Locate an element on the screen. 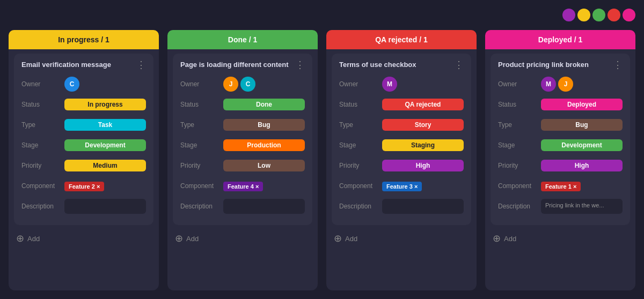 Image resolution: width=644 pixels, height=299 pixels. field-value: In progress is located at coordinates (105, 104).